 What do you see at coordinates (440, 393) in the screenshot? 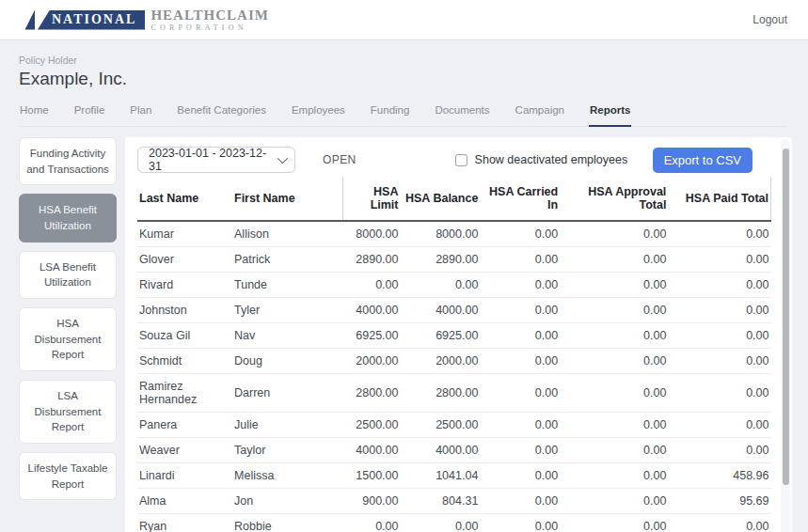
I see `cell-value: 2800.00` at bounding box center [440, 393].